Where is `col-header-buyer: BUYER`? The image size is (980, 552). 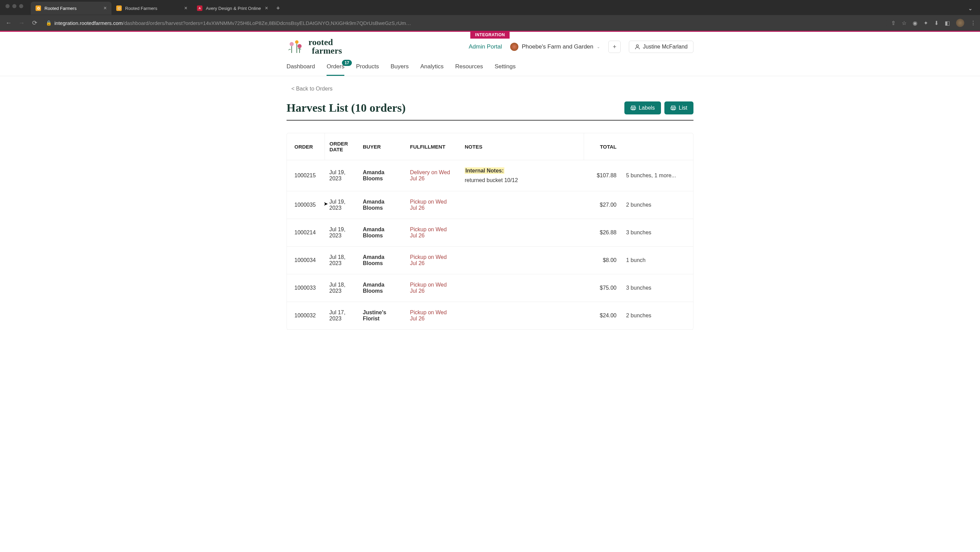
col-header-buyer: BUYER is located at coordinates (382, 147).